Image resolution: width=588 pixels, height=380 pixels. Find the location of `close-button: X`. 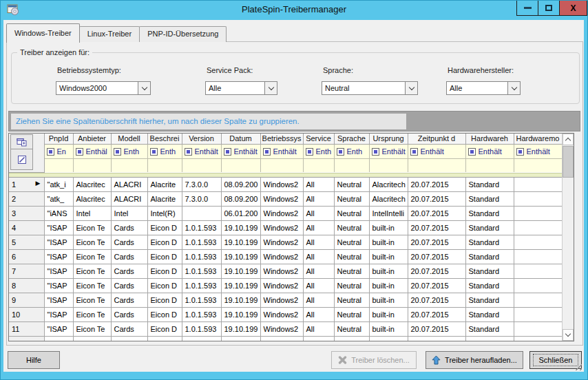

close-button: X is located at coordinates (573, 8).